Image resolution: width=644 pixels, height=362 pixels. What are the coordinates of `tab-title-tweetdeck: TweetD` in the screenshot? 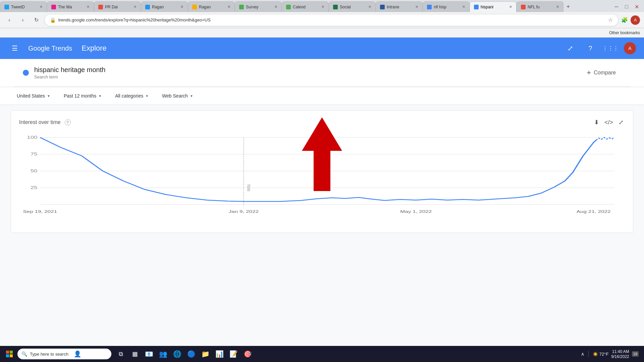 It's located at (24, 7).